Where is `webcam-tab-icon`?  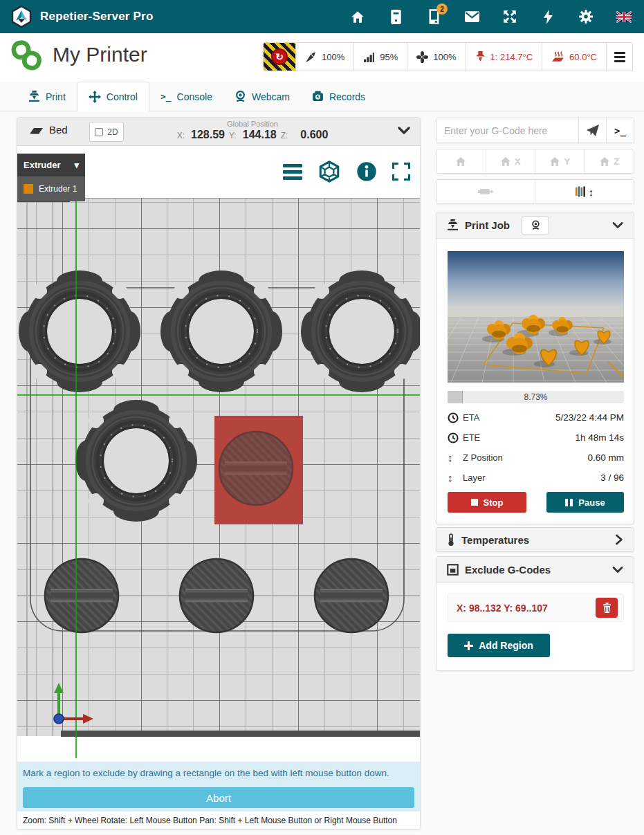
webcam-tab-icon is located at coordinates (241, 97).